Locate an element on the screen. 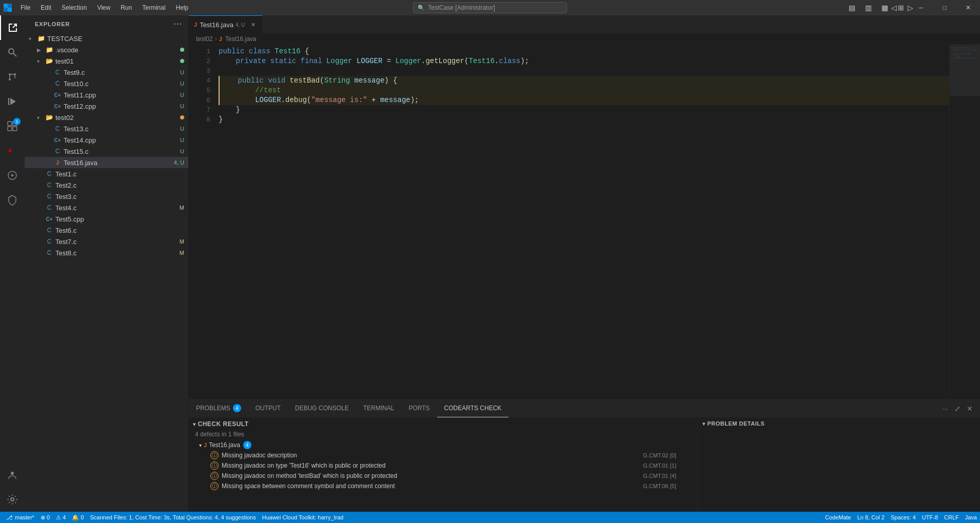  check-issue-2: ⓘ Missing javadoc on type 'Test16' which… is located at coordinates (443, 466).